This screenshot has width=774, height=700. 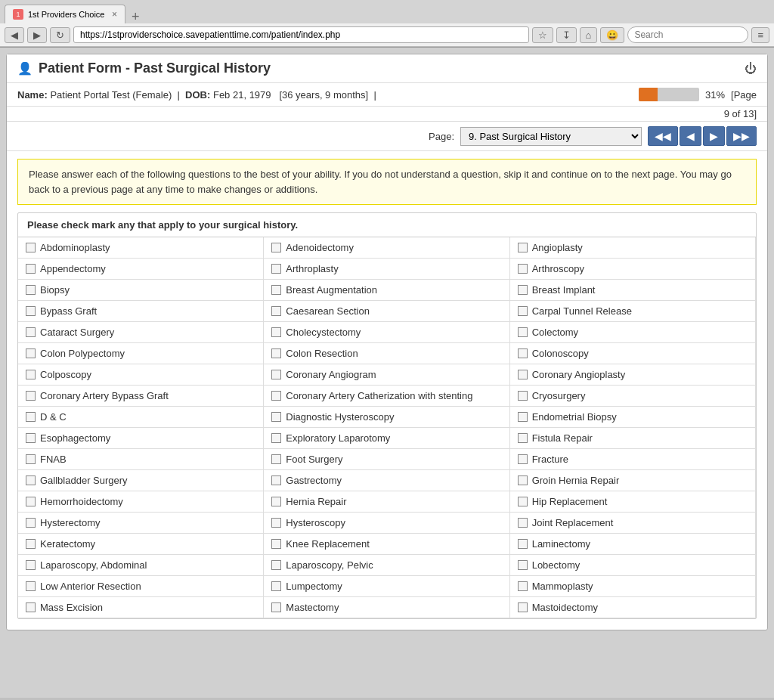 What do you see at coordinates (714, 136) in the screenshot?
I see `next-page-button: ▶` at bounding box center [714, 136].